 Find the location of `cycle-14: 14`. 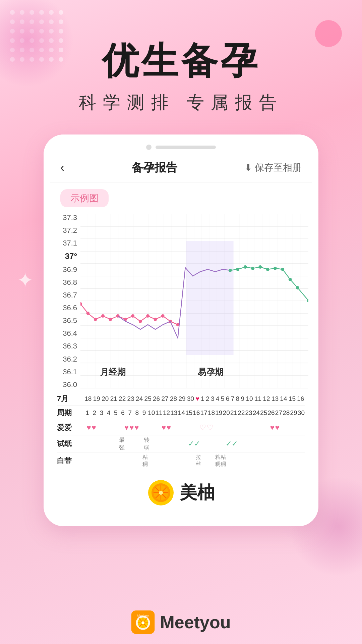

cycle-14: 14 is located at coordinates (182, 413).